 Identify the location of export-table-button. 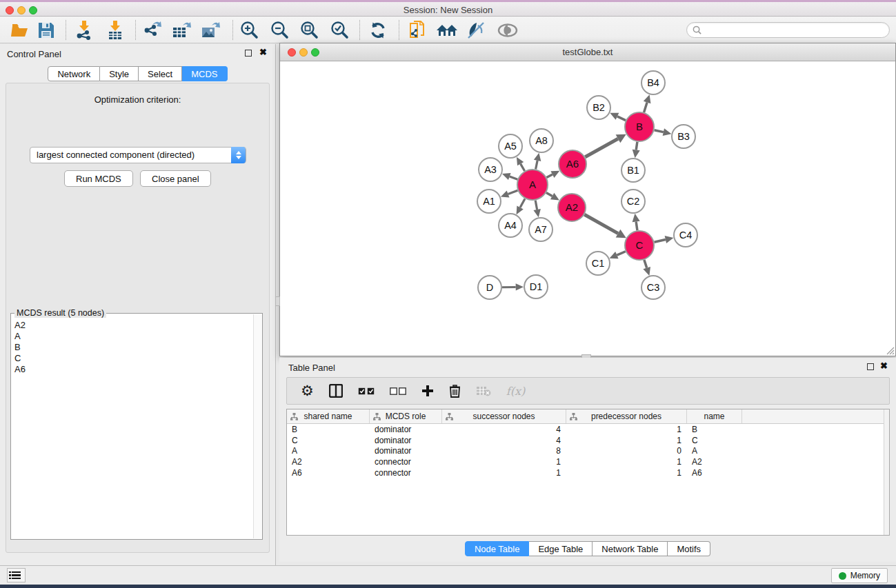
(181, 30).